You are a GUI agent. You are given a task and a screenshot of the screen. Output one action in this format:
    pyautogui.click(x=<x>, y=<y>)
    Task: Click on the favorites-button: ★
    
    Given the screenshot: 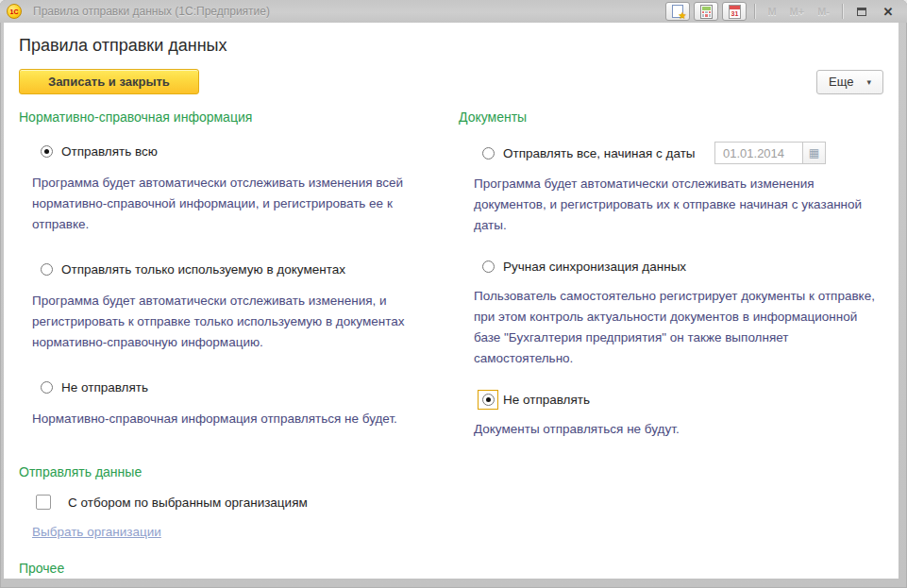 What is the action you would take?
    pyautogui.click(x=678, y=11)
    